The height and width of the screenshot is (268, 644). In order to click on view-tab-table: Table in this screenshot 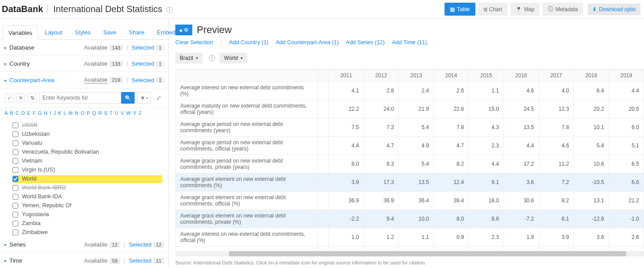, I will do `click(460, 9)`.